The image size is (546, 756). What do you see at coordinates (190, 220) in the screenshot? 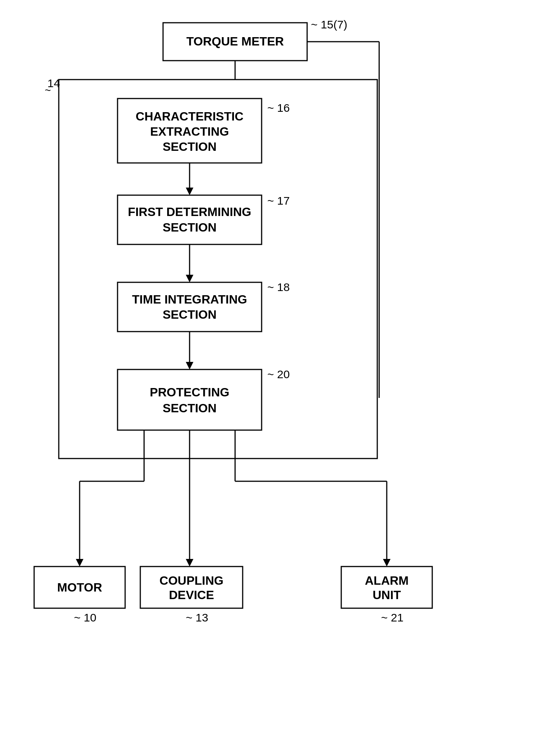
I see `first-determining-block` at bounding box center [190, 220].